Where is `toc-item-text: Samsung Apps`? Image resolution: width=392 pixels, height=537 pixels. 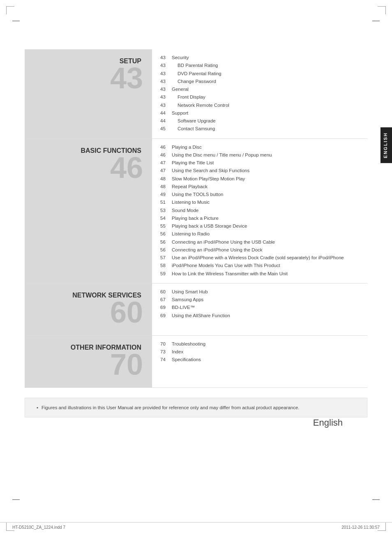 toc-item-text: Samsung Apps is located at coordinates (187, 300).